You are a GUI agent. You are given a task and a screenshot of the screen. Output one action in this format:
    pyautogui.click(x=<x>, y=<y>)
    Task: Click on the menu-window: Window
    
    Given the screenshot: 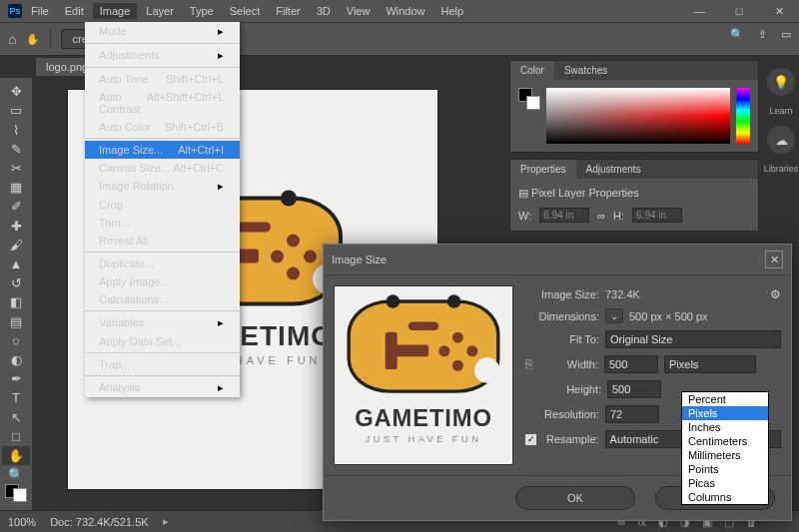 What is the action you would take?
    pyautogui.click(x=405, y=11)
    